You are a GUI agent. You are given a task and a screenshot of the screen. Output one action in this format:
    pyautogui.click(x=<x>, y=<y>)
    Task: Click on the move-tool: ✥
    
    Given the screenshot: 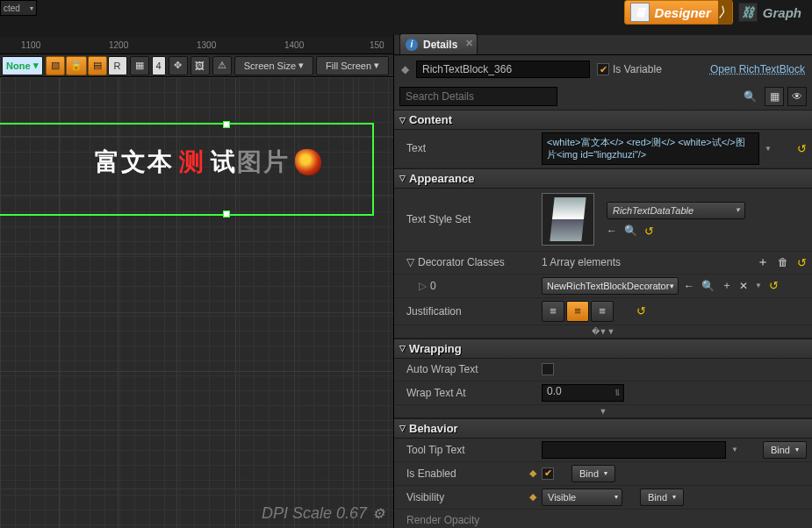 What is the action you would take?
    pyautogui.click(x=178, y=66)
    